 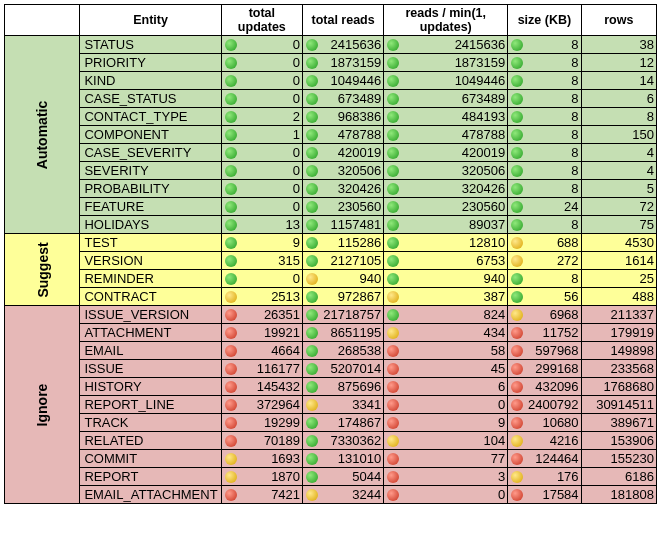 What do you see at coordinates (344, 99) in the screenshot?
I see `reads-cell: 673489` at bounding box center [344, 99].